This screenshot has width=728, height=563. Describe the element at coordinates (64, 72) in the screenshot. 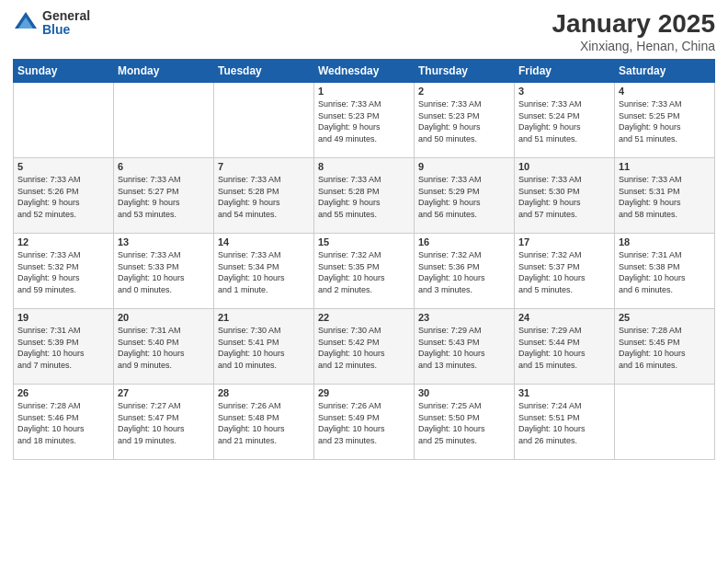

I see `col-sunday: Sunday` at that location.